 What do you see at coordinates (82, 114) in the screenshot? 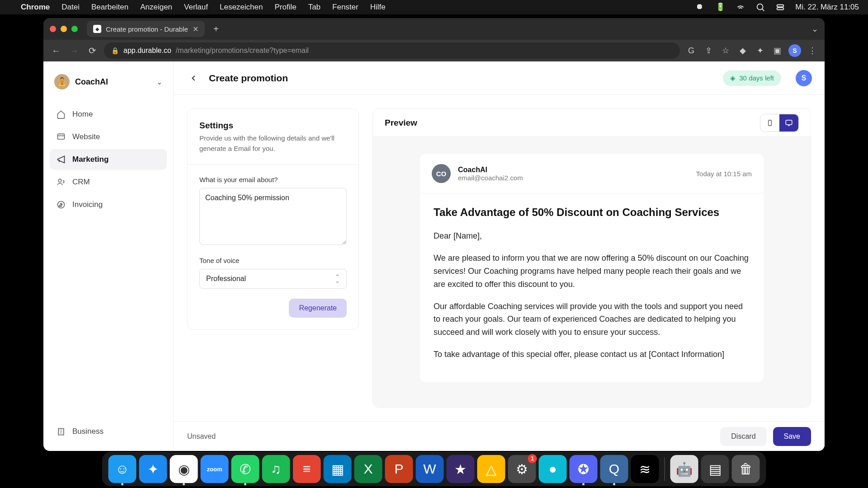
I see `sidebar-item-label: Home` at bounding box center [82, 114].